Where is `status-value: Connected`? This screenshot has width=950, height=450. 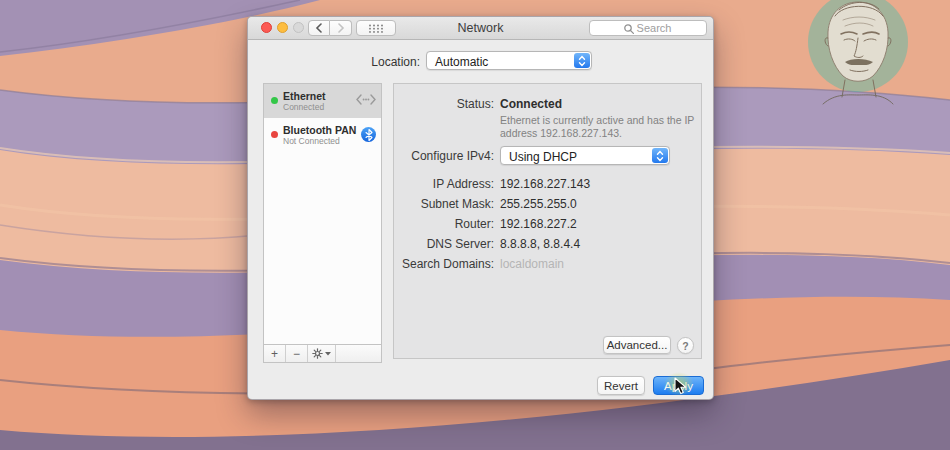
status-value: Connected is located at coordinates (531, 104).